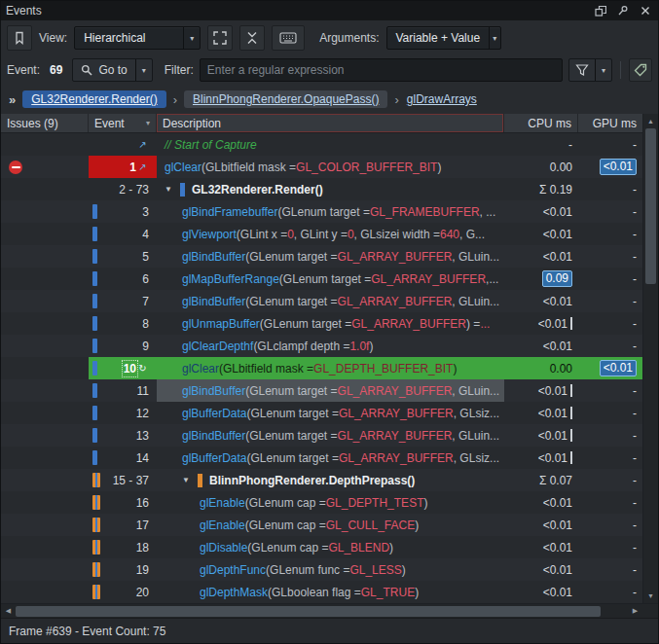 The image size is (659, 644). Describe the element at coordinates (331, 323) in the screenshot. I see `description-cell: glUnmapBuffer(GLenum target = GL_ARRAY_B…` at that location.